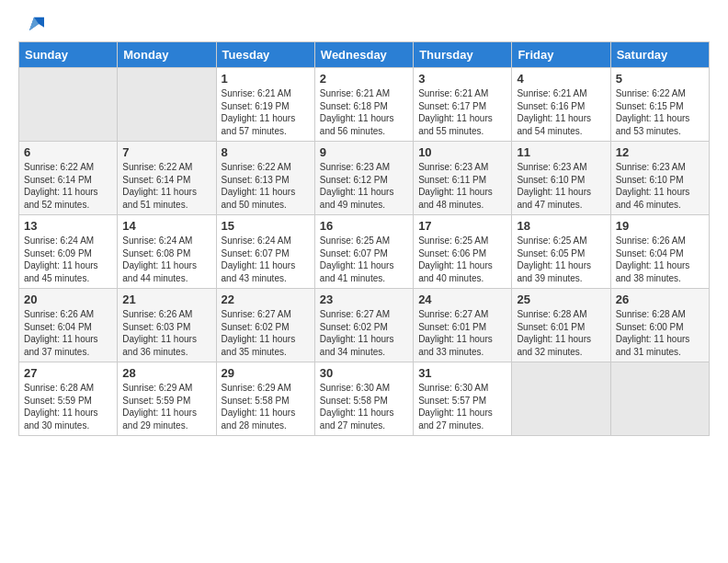 The image size is (728, 563). What do you see at coordinates (660, 226) in the screenshot?
I see `day-number: 19` at bounding box center [660, 226].